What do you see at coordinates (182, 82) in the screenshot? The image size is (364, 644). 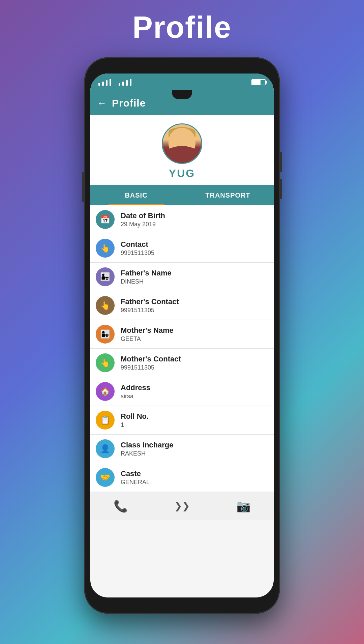 I see `status-bar` at bounding box center [182, 82].